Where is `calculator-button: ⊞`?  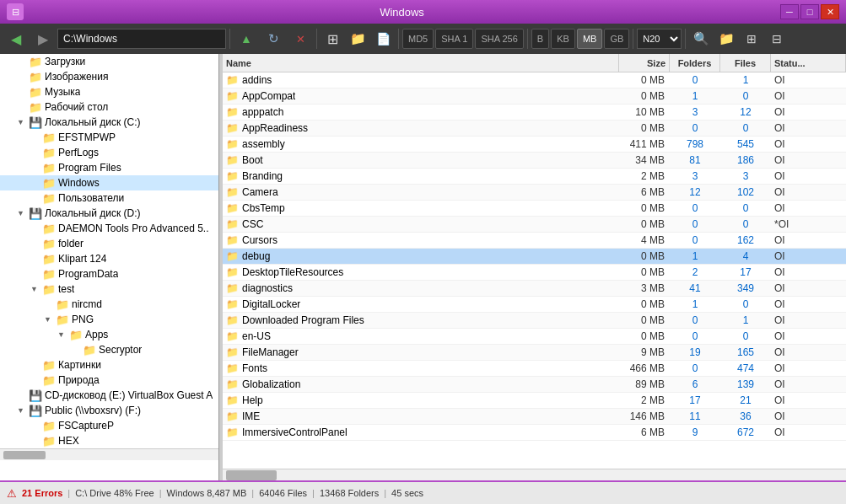
calculator-button: ⊞ is located at coordinates (332, 39).